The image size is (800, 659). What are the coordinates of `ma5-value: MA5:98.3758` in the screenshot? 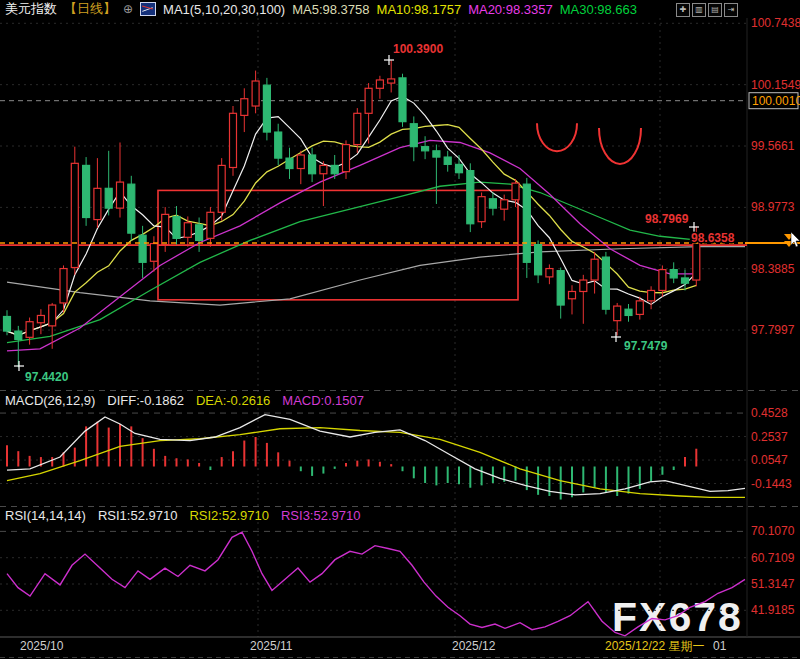 It's located at (330, 10).